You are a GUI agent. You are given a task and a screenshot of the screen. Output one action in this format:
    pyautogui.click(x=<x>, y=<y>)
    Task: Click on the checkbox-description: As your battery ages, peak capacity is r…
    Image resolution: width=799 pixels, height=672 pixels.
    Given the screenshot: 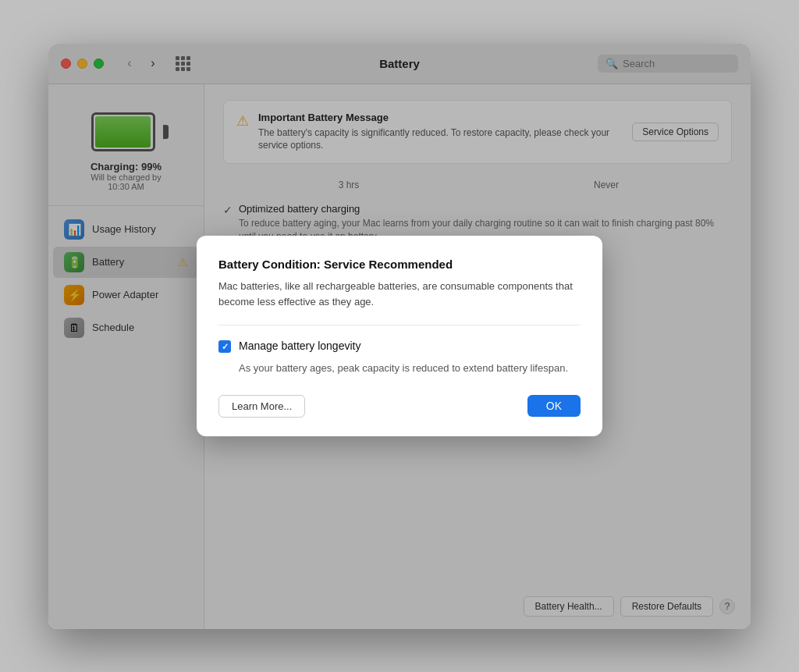 What is the action you would take?
    pyautogui.click(x=410, y=368)
    